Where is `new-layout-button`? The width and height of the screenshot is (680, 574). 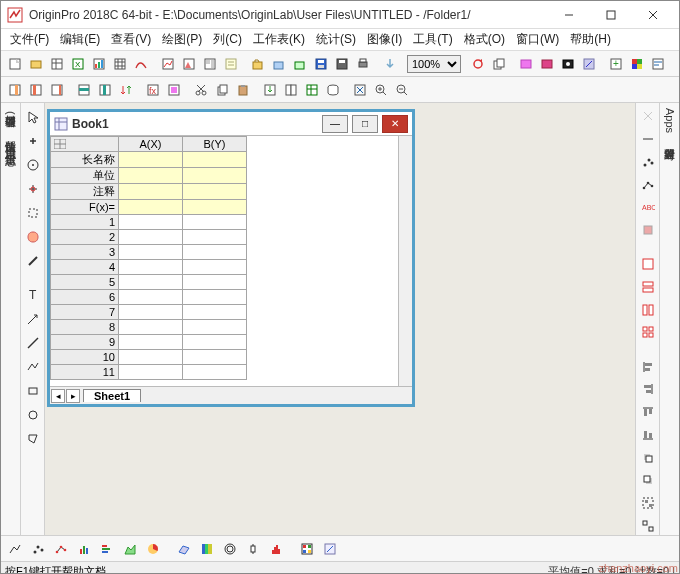 new-layout-button is located at coordinates (210, 64).